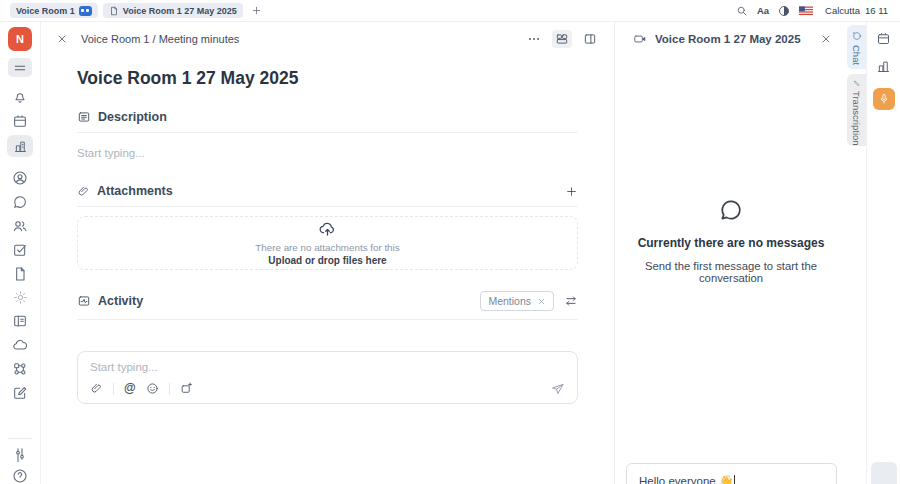 This screenshot has width=900, height=484. What do you see at coordinates (562, 39) in the screenshot?
I see `board-view-button` at bounding box center [562, 39].